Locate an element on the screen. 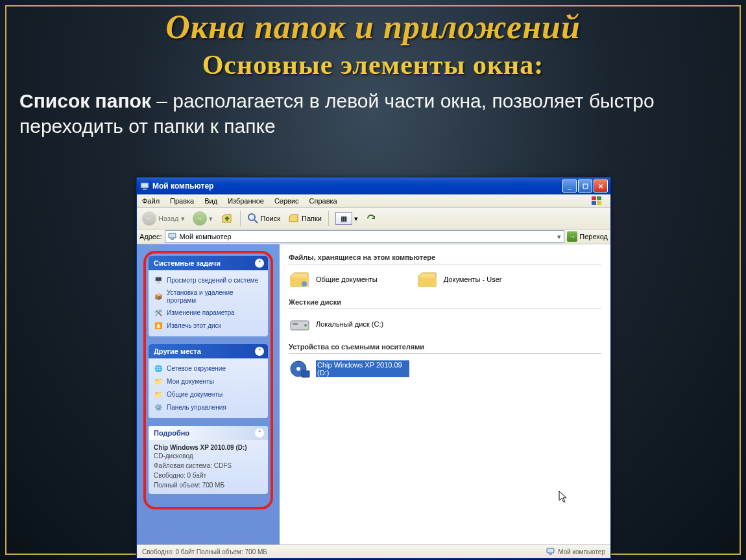  panel-header-label: Системные задачи is located at coordinates (187, 263).